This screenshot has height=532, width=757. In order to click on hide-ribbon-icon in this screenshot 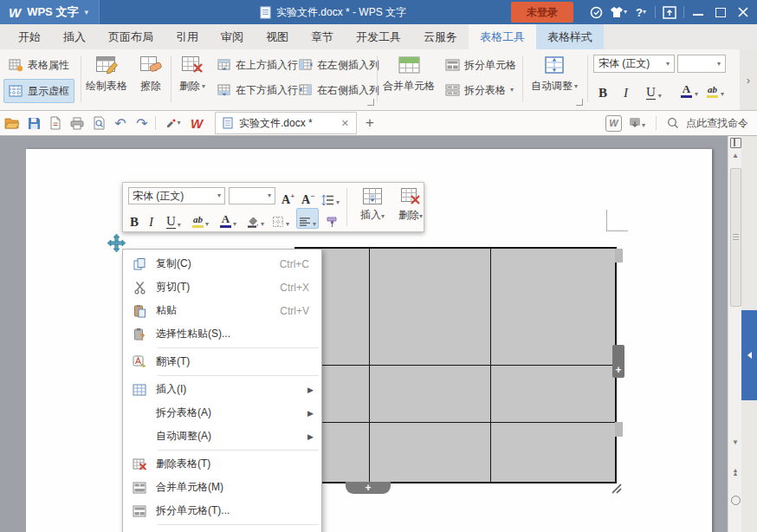, I will do `click(670, 12)`.